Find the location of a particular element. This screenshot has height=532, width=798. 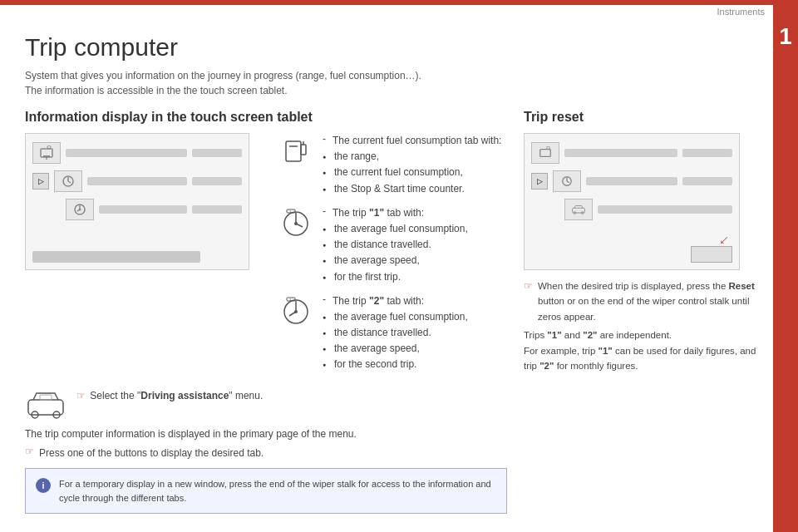

screen-bar-1a is located at coordinates (126, 153).